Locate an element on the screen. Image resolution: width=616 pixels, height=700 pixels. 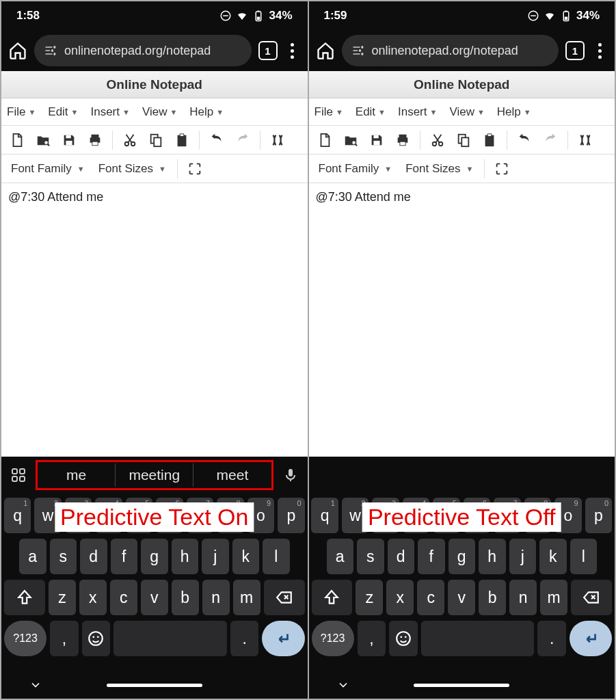
key-q: q1 is located at coordinates (18, 515).